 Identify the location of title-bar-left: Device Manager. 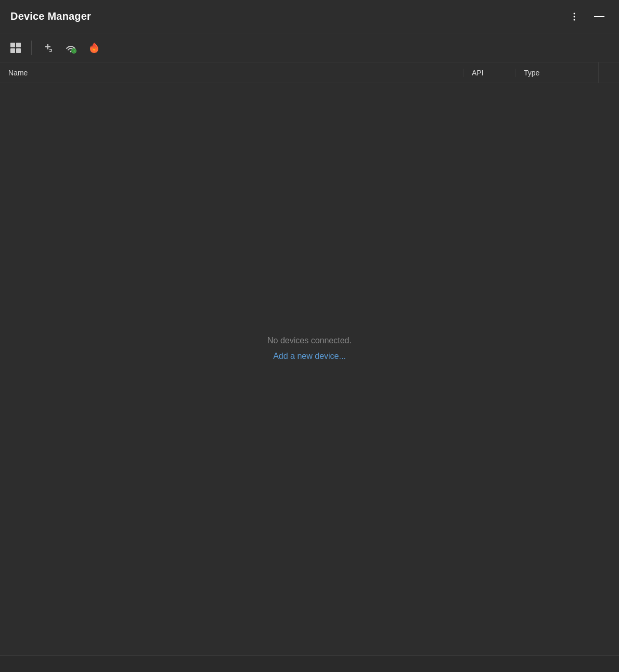
(51, 17).